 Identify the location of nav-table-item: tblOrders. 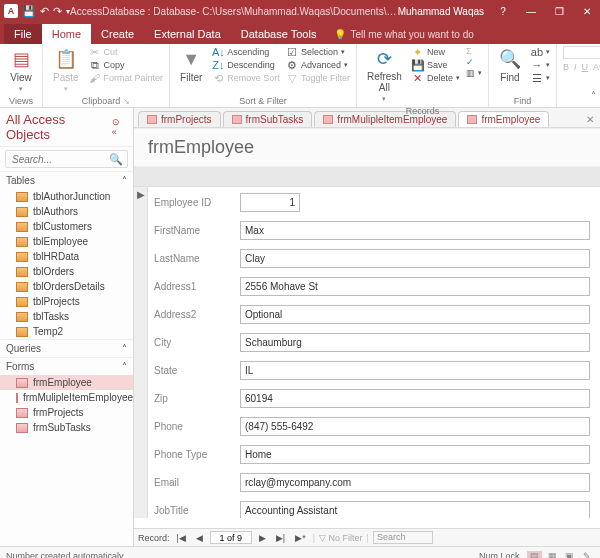
(66, 272).